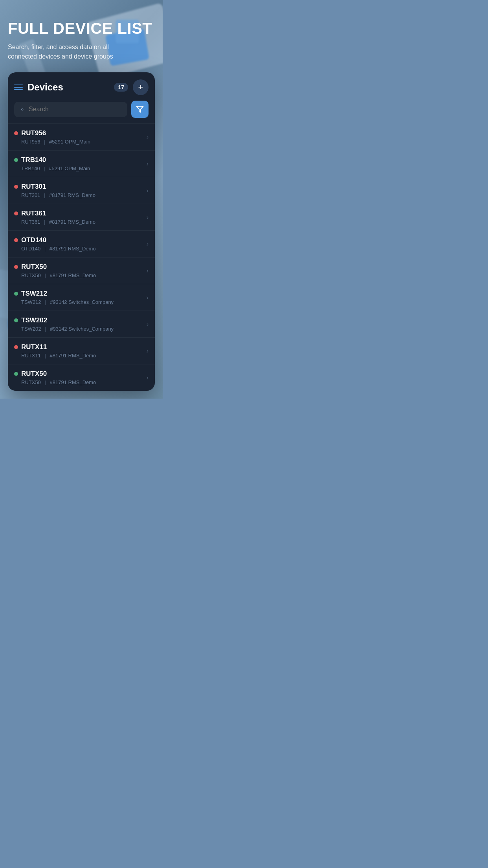 This screenshot has width=488, height=868. Describe the element at coordinates (81, 324) in the screenshot. I see `device-list-item: TSW202 TSW202 | #93142 Switches_Company …` at that location.